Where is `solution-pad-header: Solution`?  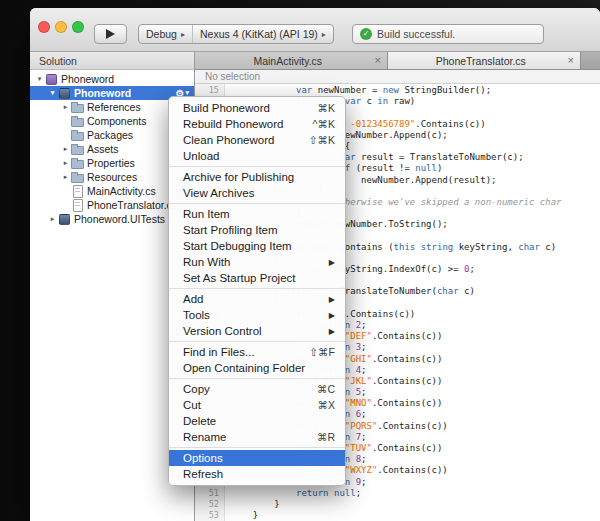
solution-pad-header: Solution is located at coordinates (112, 61).